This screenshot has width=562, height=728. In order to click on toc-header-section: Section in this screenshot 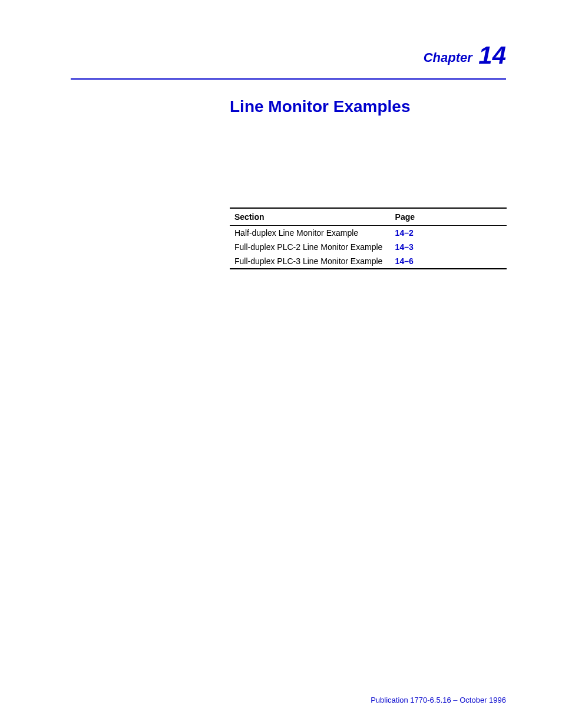, I will do `click(310, 217)`.